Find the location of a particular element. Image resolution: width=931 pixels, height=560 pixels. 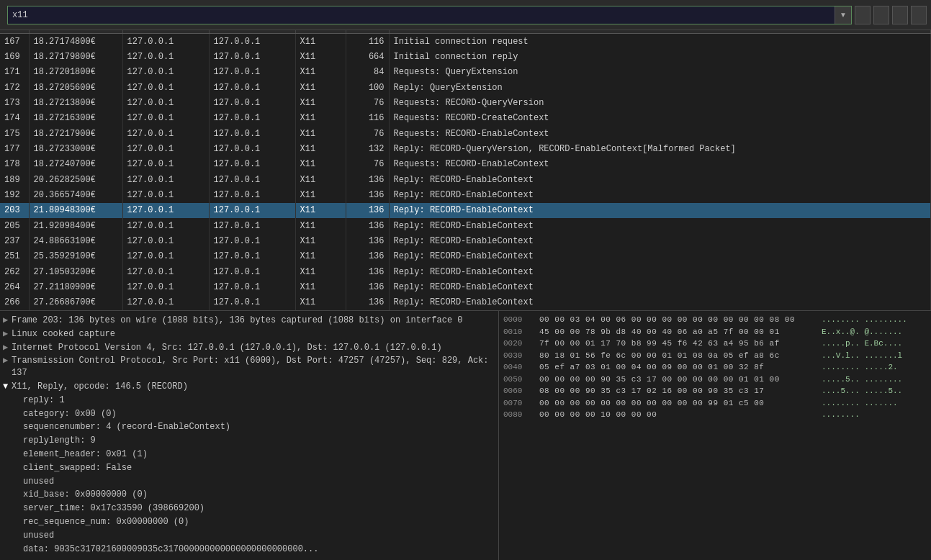

col-header-length is located at coordinates (367, 32).